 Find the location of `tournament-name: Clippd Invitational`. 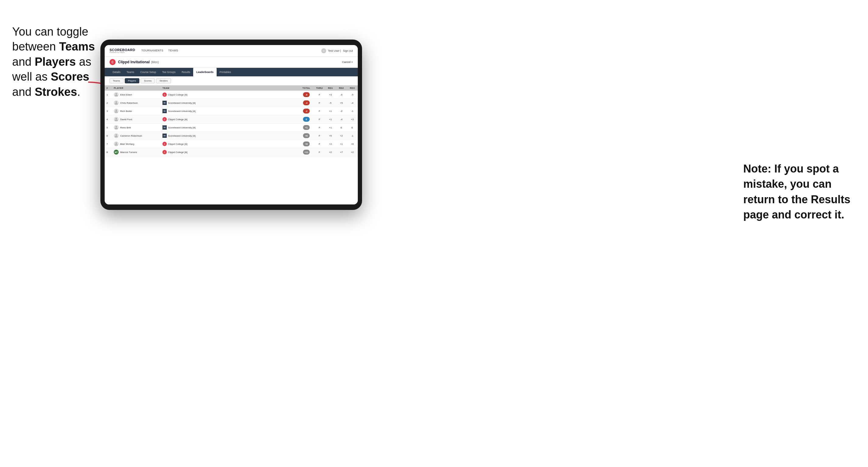

tournament-name: Clippd Invitational is located at coordinates (134, 62).